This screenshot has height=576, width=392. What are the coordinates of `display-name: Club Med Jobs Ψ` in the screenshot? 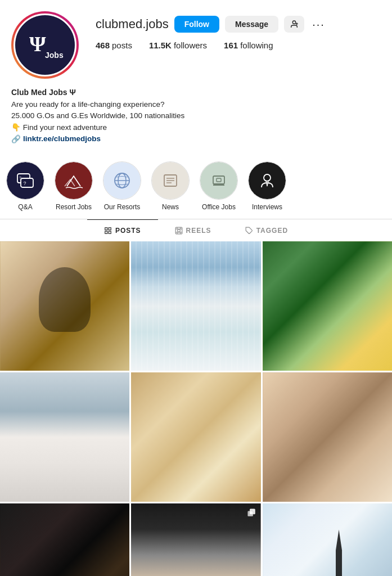 It's located at (196, 92).